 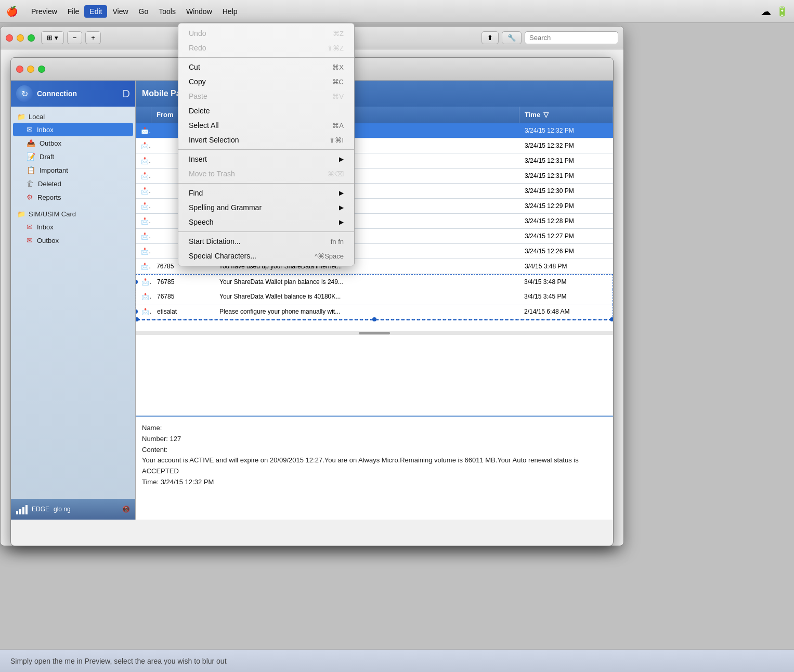 What do you see at coordinates (266, 82) in the screenshot?
I see `menu-item-copy: Copy ⌘C` at bounding box center [266, 82].